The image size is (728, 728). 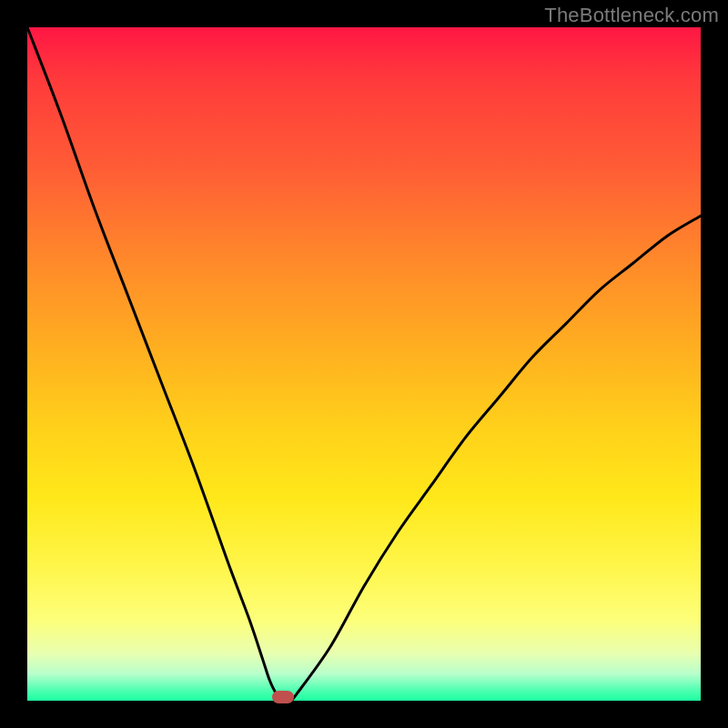 I want to click on optimal-point-marker, so click(x=283, y=697).